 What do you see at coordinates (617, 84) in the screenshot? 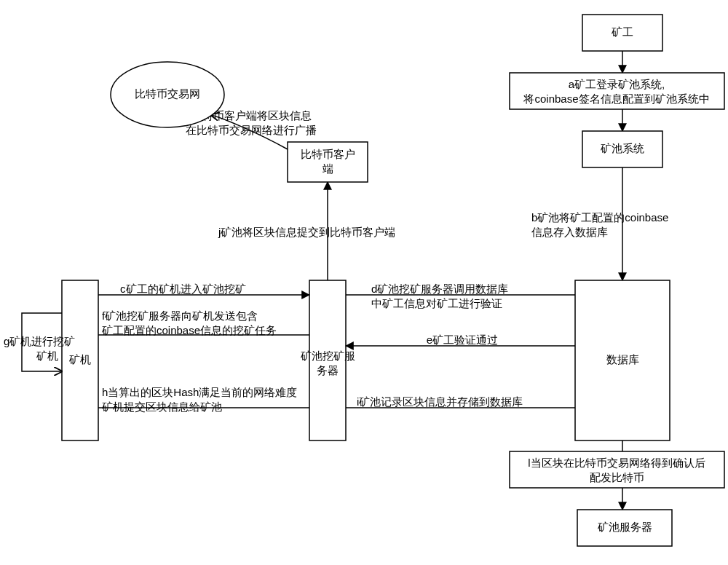
I see `edge-a-line1: a矿工登录矿池系统,` at bounding box center [617, 84].